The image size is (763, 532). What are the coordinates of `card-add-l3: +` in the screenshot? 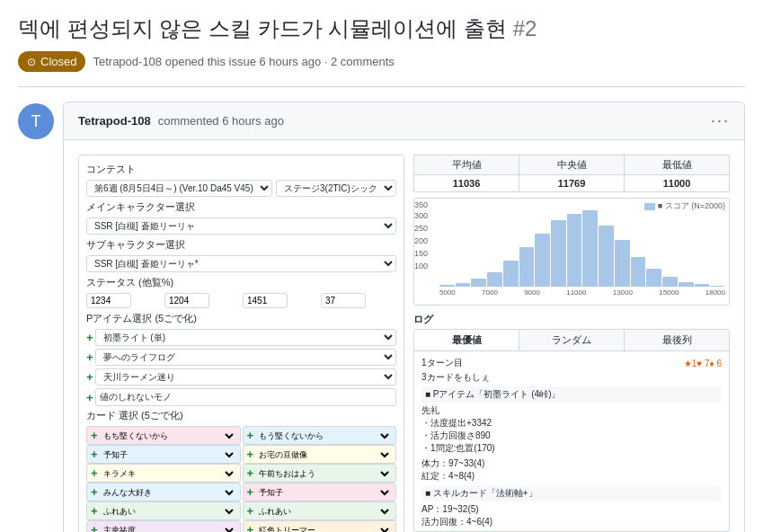 It's located at (94, 473).